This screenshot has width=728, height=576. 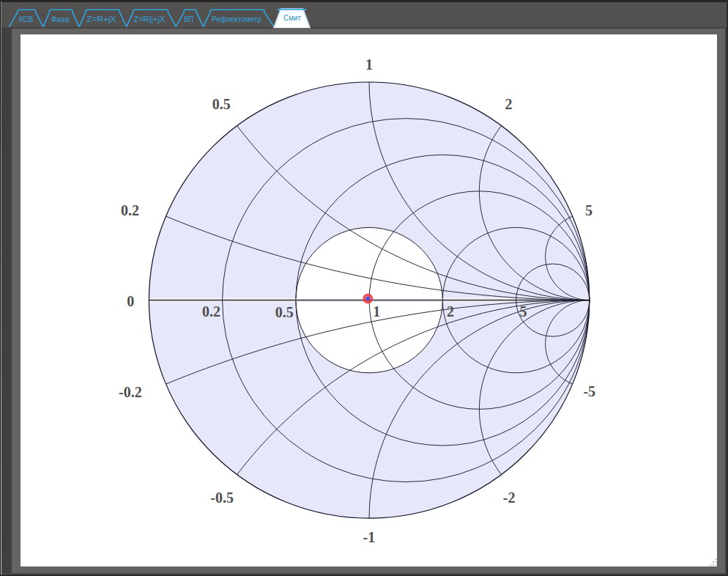 What do you see at coordinates (130, 392) in the screenshot?
I see `svg-text: -0.2` at bounding box center [130, 392].